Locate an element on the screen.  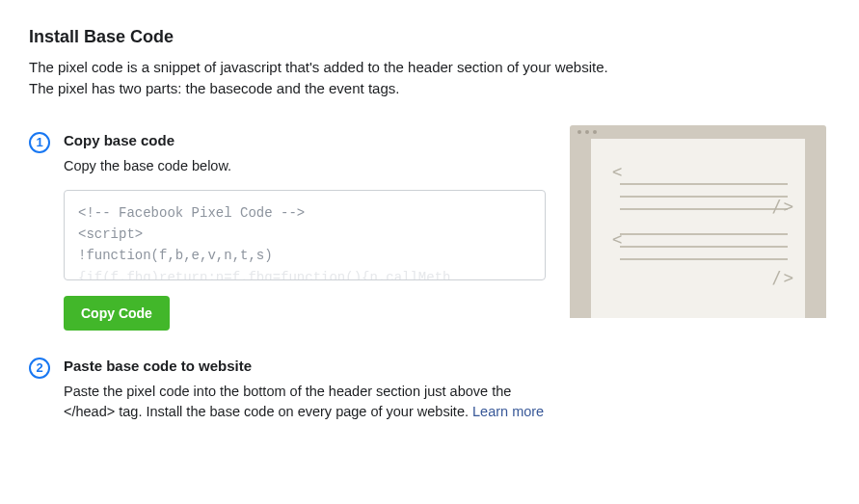
step-2-text: Paste the pixel code into the bottom of … is located at coordinates (305, 402).